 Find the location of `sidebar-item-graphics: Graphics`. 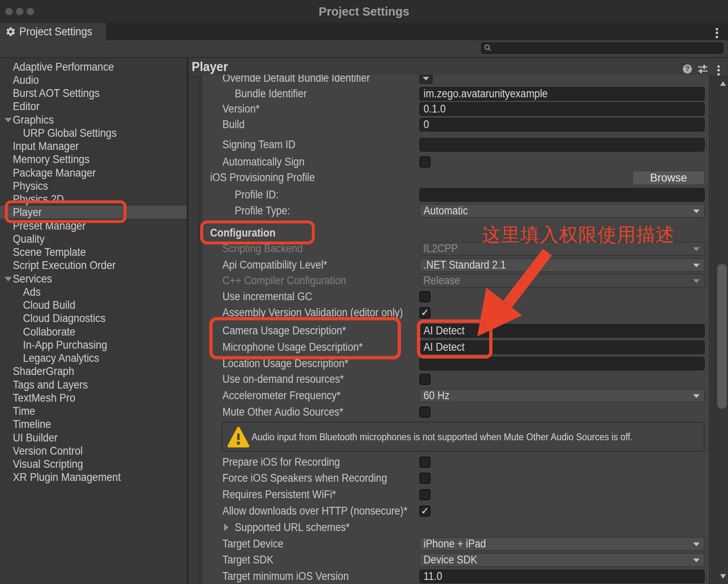

sidebar-item-graphics: Graphics is located at coordinates (94, 120).